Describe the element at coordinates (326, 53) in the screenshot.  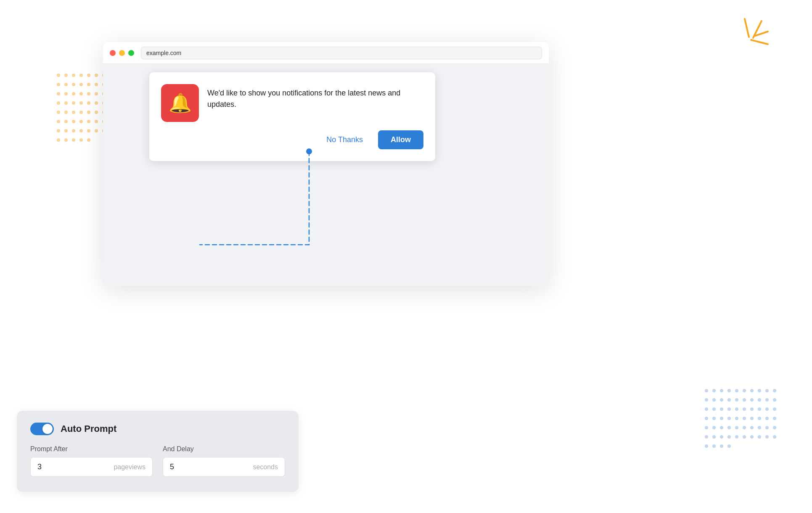
I see `browser-titlebar: example.com` at that location.